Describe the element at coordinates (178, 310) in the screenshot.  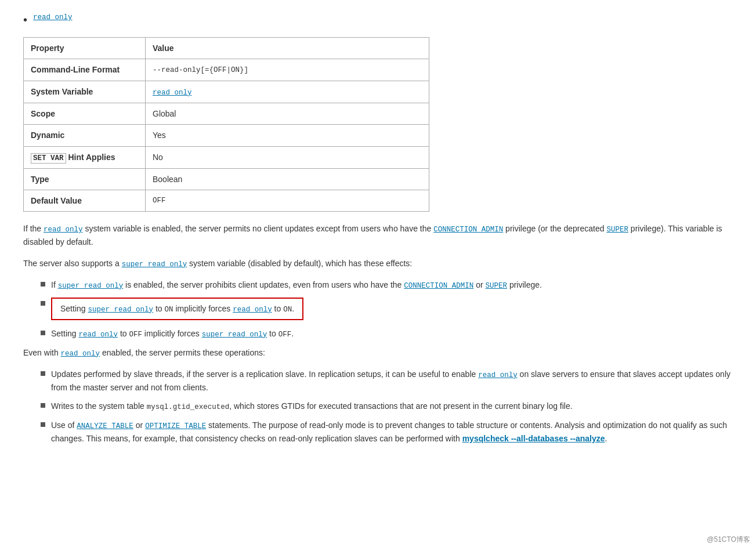
I see `effect-text-2-wrapper: Setting super_read_only to ON implicitly…` at that location.